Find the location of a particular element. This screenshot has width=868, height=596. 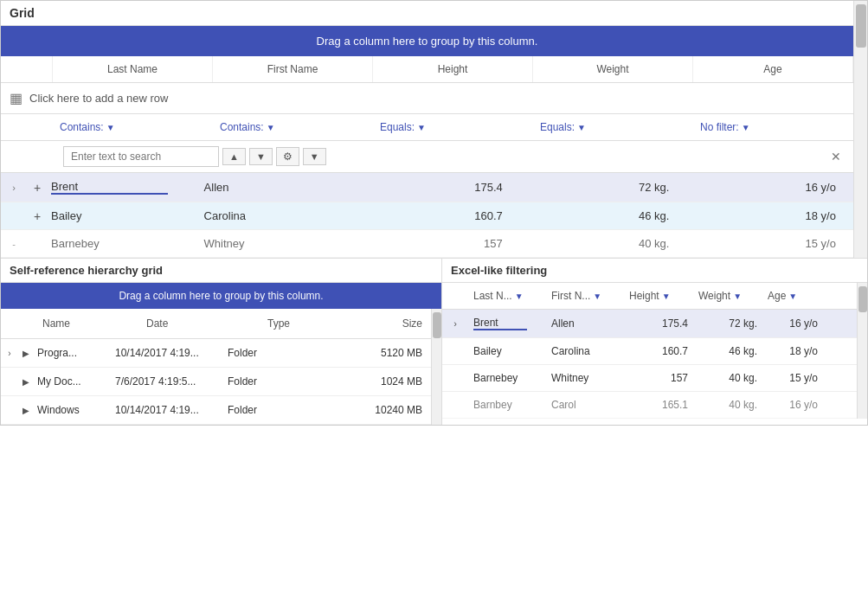

excel-cell-ln-2: Barnebey is located at coordinates (507, 378).